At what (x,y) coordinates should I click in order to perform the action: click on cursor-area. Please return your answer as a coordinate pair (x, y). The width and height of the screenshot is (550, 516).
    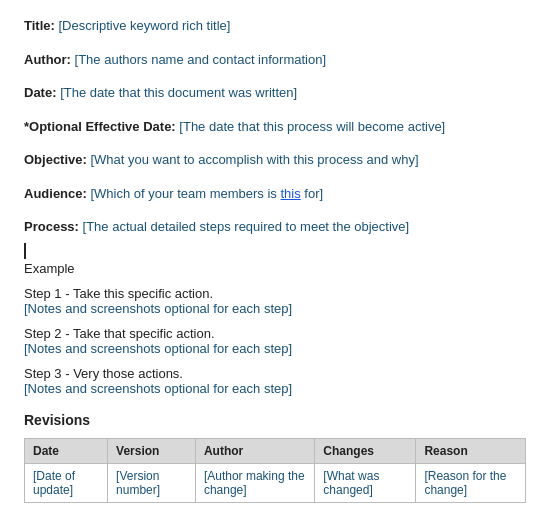
    Looking at the image, I should click on (275, 251).